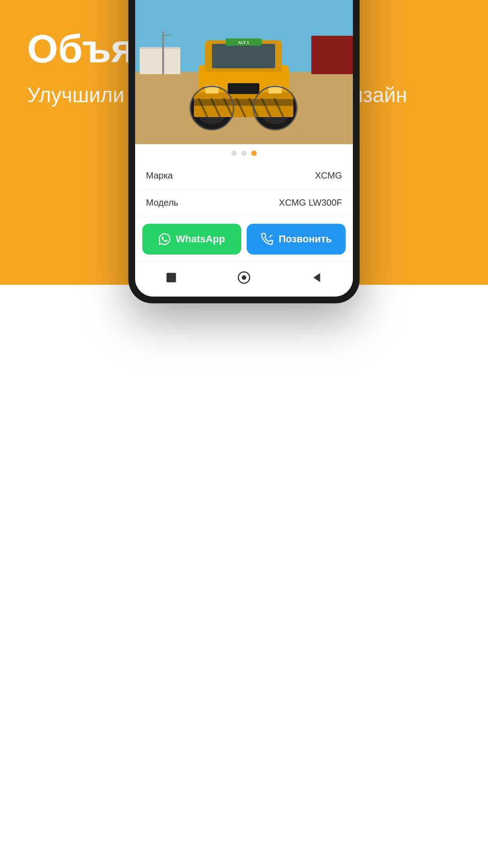  What do you see at coordinates (244, 72) in the screenshot?
I see `loader-illustration: ALT 1` at bounding box center [244, 72].